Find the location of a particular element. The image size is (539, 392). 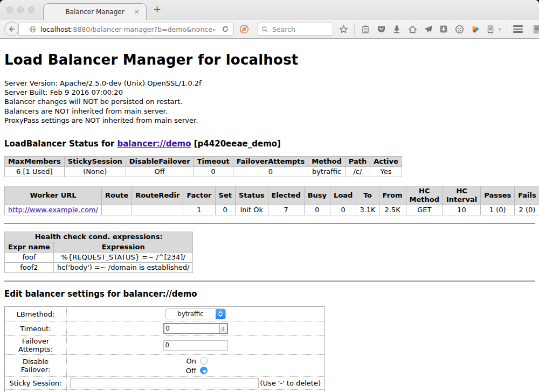

worker-table: Worker URL Route RouteRedir Factor Set S… is located at coordinates (272, 200).